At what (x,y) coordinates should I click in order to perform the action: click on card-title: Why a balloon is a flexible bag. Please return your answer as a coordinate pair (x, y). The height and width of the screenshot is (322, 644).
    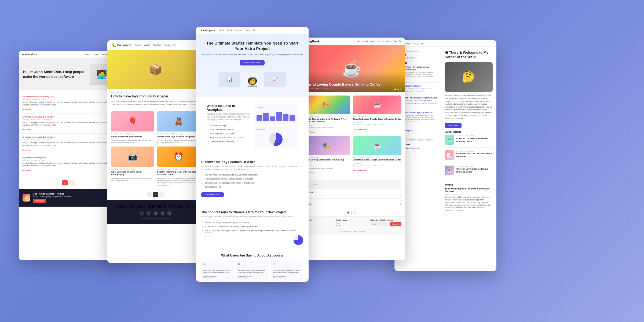
    Looking at the image, I should click on (133, 137).